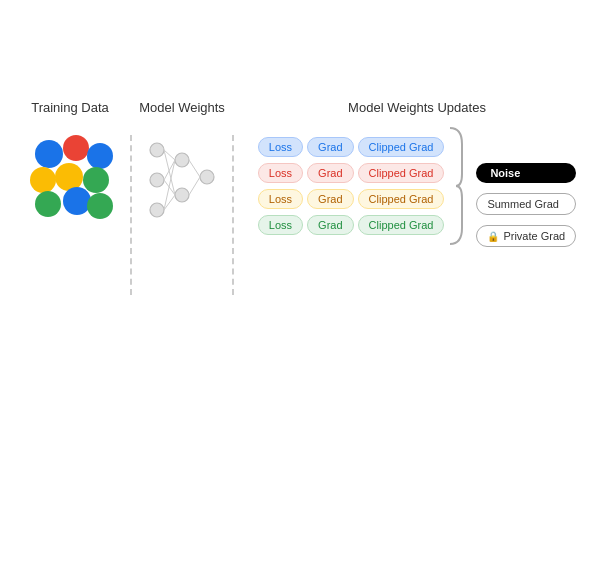  What do you see at coordinates (280, 173) in the screenshot?
I see `loss-badge-2: Loss` at bounding box center [280, 173].